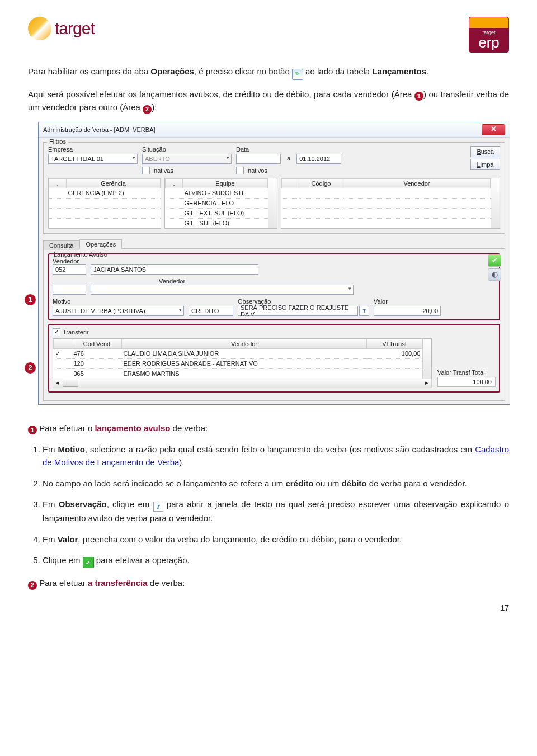 Image resolution: width=537 pixels, height=756 pixels. Describe the element at coordinates (274, 130) in the screenshot. I see `titlebar: Administração de Verba - [ADM_VERBA] ✕` at that location.